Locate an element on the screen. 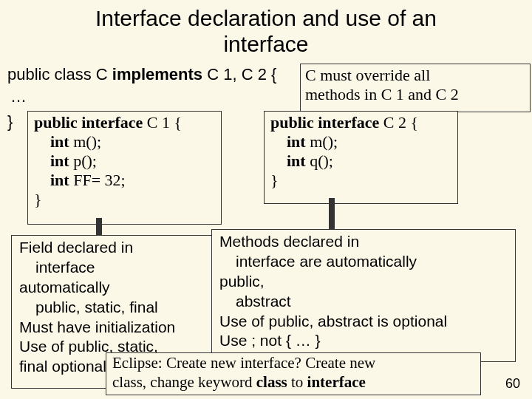 The width and height of the screenshot is (532, 399). c2-line4: } is located at coordinates (361, 180).